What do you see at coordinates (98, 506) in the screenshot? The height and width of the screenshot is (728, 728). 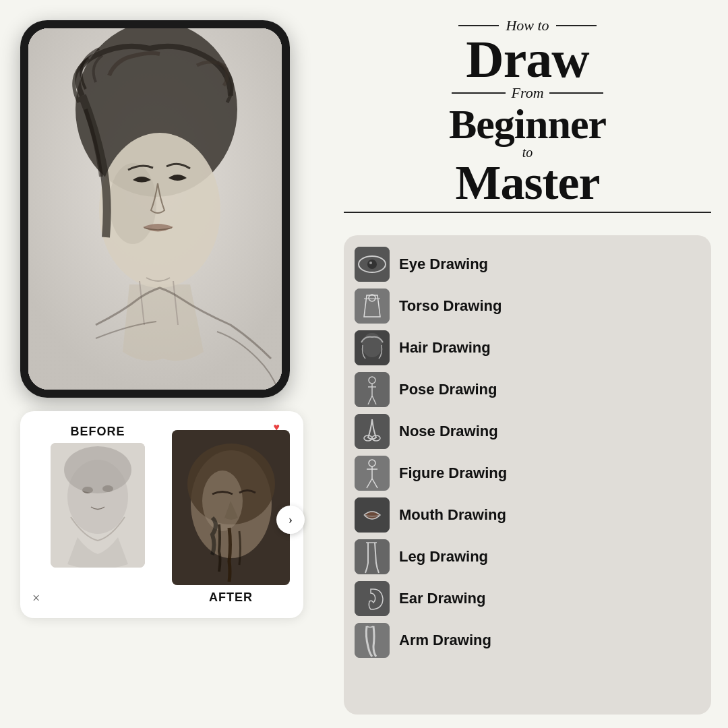 I see `before-image` at bounding box center [98, 506].